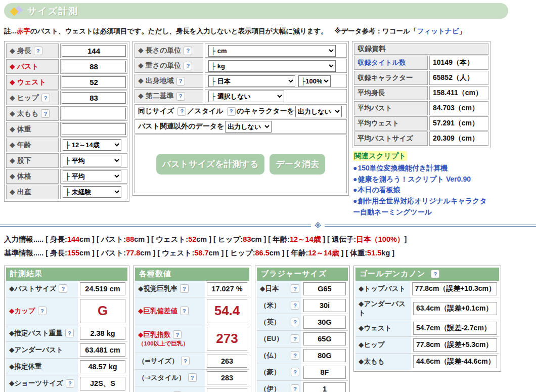 This screenshot has width=536, height=392. Describe the element at coordinates (23, 31) in the screenshot. I see `note-red-text: 赤字` at that location.